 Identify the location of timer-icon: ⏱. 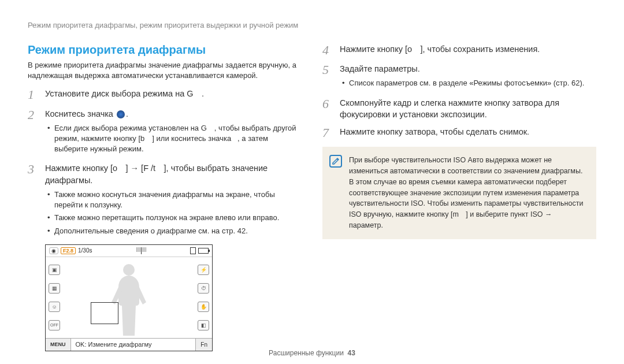
(203, 288).